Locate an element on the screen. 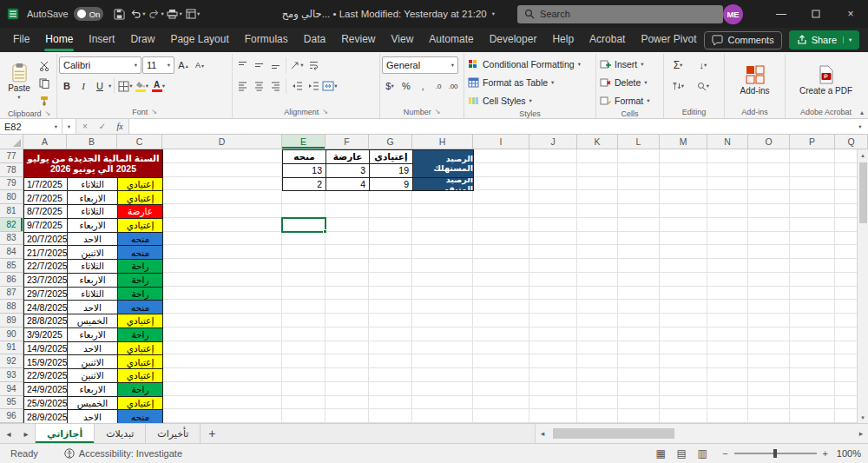 The height and width of the screenshot is (463, 868). increase-indent-button is located at coordinates (313, 86).